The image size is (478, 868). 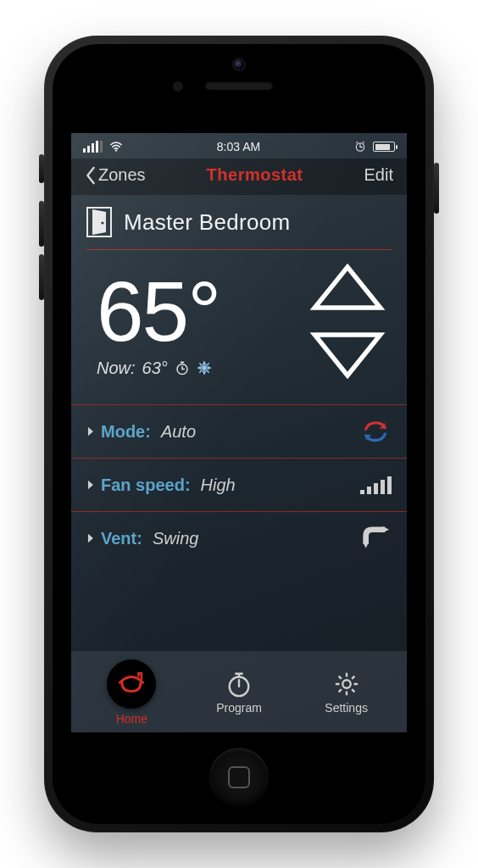 What do you see at coordinates (99, 222) in the screenshot?
I see `door-icon` at bounding box center [99, 222].